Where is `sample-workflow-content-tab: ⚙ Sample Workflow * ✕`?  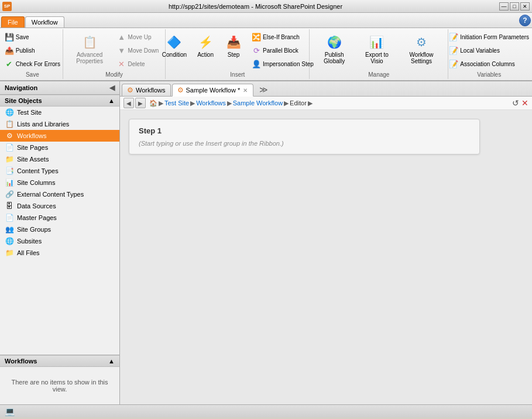 sample-workflow-content-tab: ⚙ Sample Workflow * ✕ is located at coordinates (213, 90).